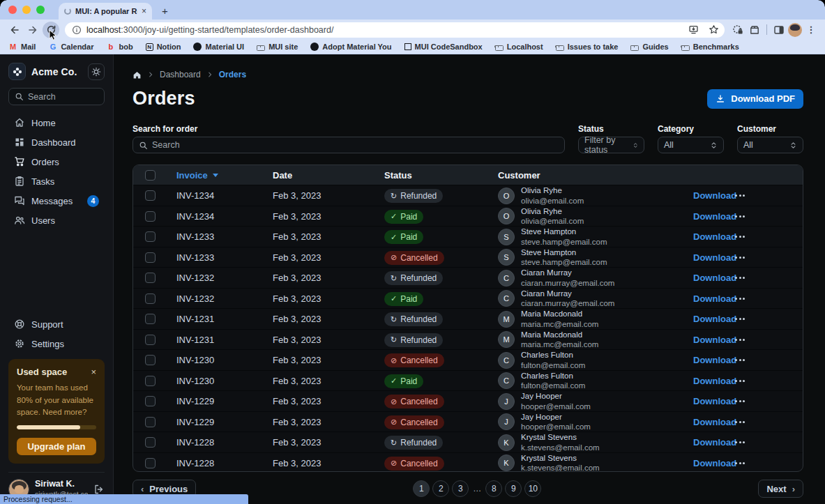 Image resolution: width=825 pixels, height=504 pixels. I want to click on sidebar-nav-item: Tasks, so click(56, 181).